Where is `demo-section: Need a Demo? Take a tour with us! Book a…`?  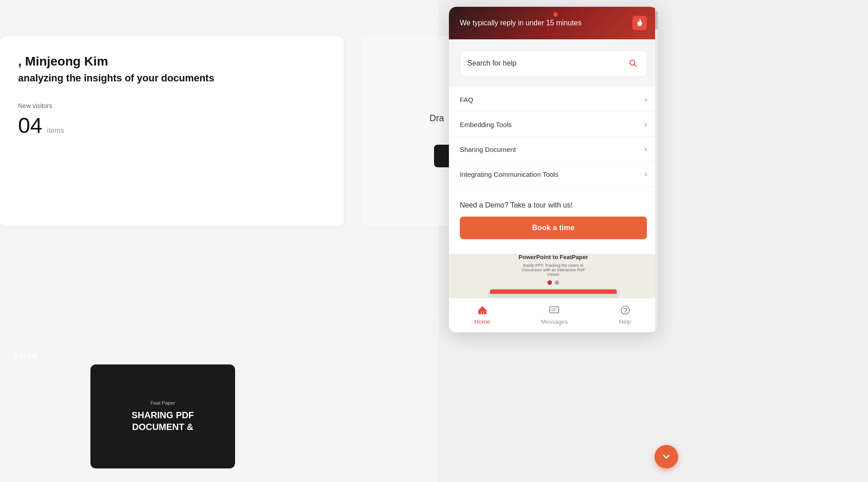 demo-section: Need a Demo? Take a tour with us! Book a… is located at coordinates (553, 220).